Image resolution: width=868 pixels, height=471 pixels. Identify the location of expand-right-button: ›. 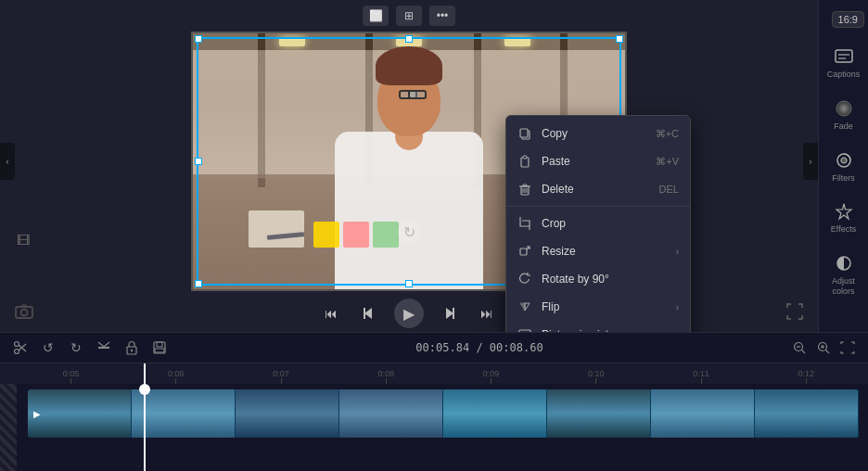
(811, 161).